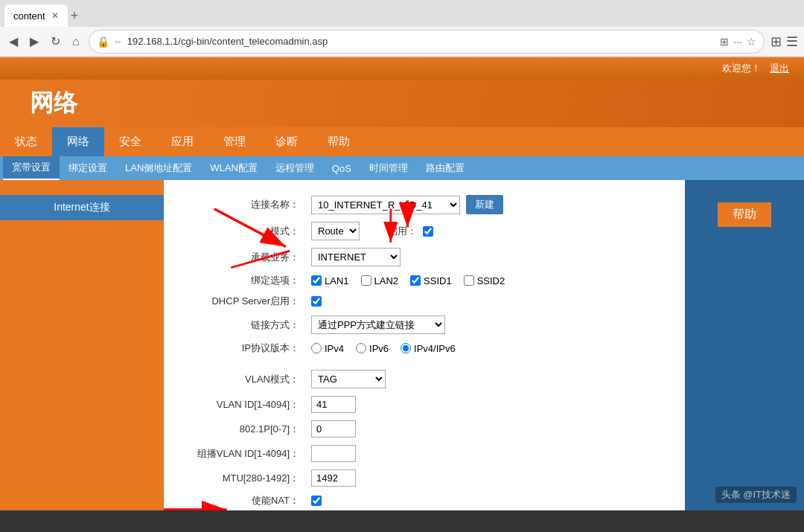 This screenshot has height=532, width=804. I want to click on help-box: 帮助, so click(744, 345).